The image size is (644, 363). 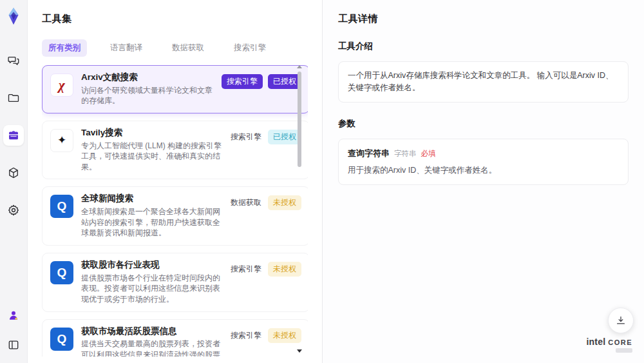 What do you see at coordinates (151, 266) in the screenshot?
I see `tool-name: 获取股市各行业表现` at bounding box center [151, 266].